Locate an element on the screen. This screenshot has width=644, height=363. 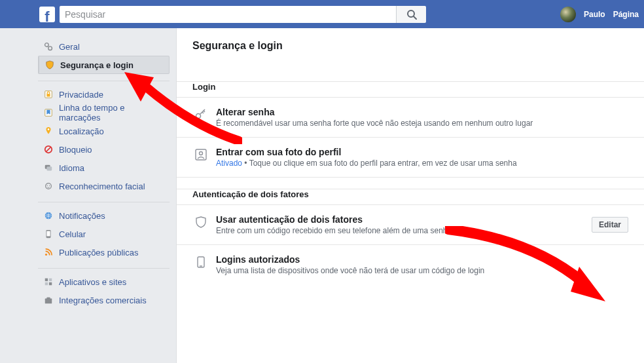
status-enabled: Ativado is located at coordinates (229, 163).